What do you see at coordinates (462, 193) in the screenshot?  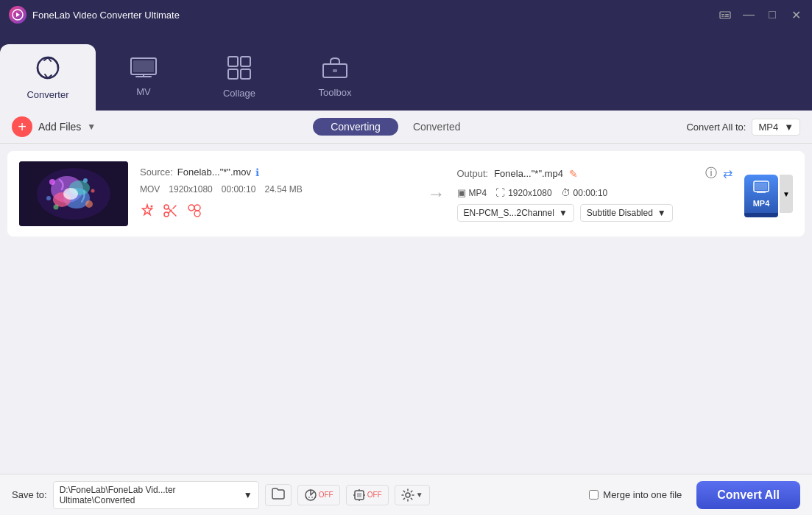 I see `format-icon: ▣` at bounding box center [462, 193].